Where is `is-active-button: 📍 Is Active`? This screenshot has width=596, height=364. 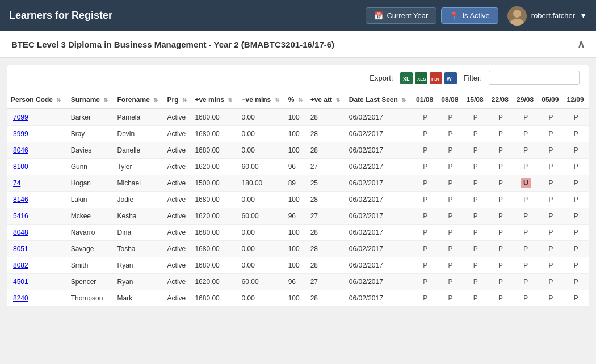 is-active-button: 📍 Is Active is located at coordinates (469, 16).